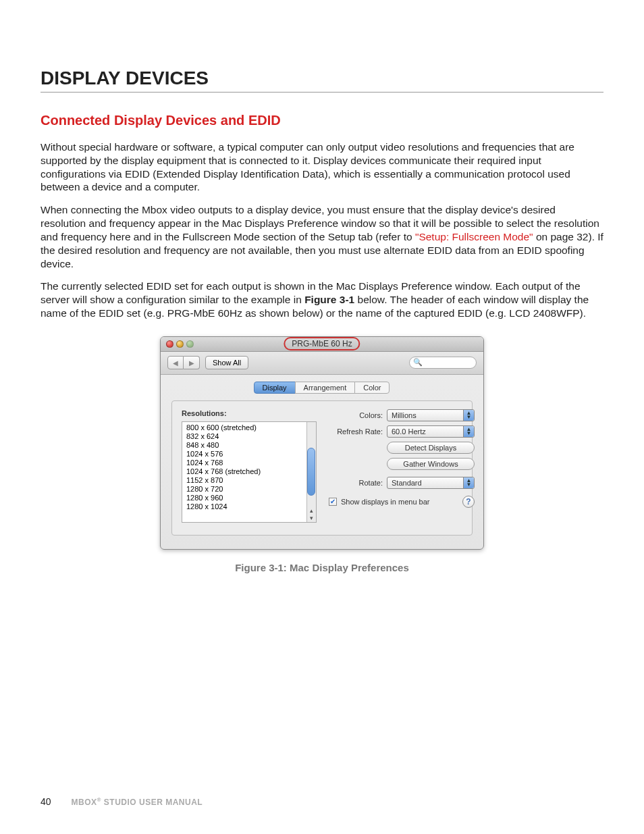 The height and width of the screenshot is (834, 644). Describe the element at coordinates (409, 432) in the screenshot. I see `refresh-rate-value: 60.0 Hertz` at that location.